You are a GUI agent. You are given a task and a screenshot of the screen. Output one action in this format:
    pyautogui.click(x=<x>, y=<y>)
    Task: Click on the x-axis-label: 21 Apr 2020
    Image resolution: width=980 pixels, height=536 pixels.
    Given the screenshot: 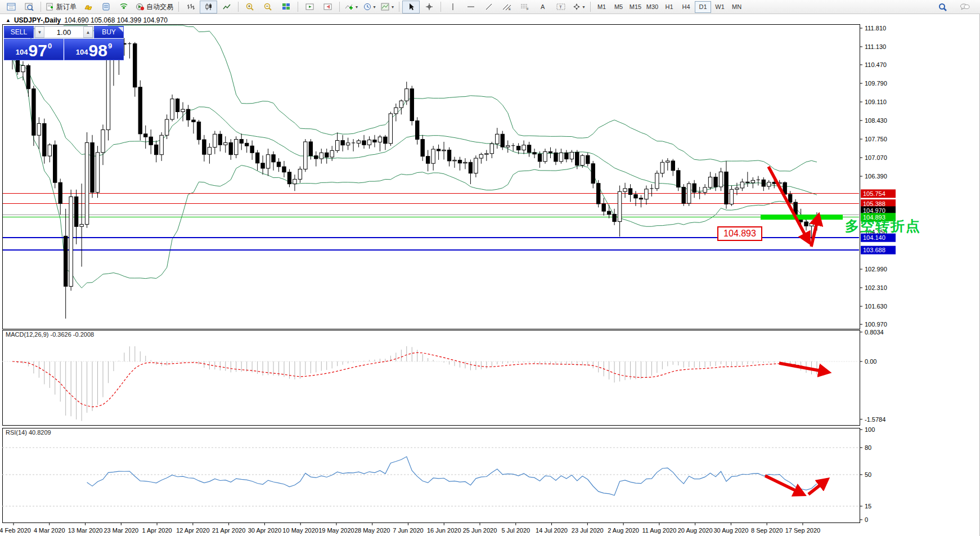 What is the action you would take?
    pyautogui.click(x=228, y=530)
    